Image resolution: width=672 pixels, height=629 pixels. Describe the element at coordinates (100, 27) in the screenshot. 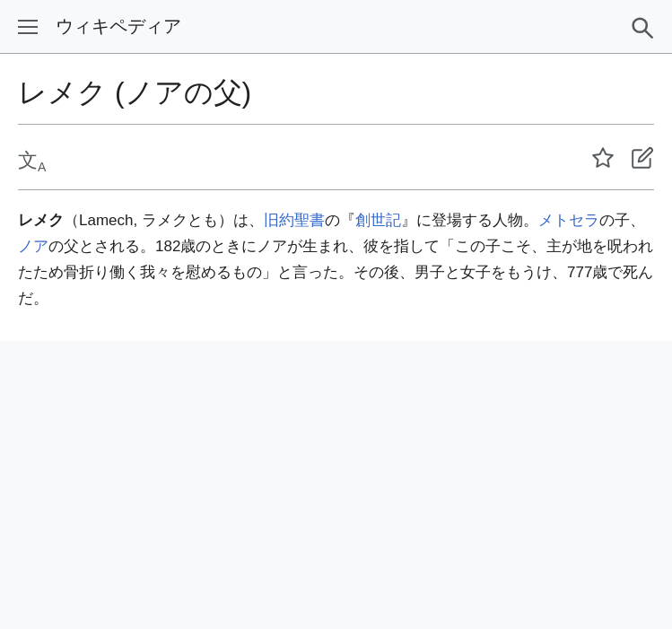

I see `header-left: ウィキペディア` at that location.